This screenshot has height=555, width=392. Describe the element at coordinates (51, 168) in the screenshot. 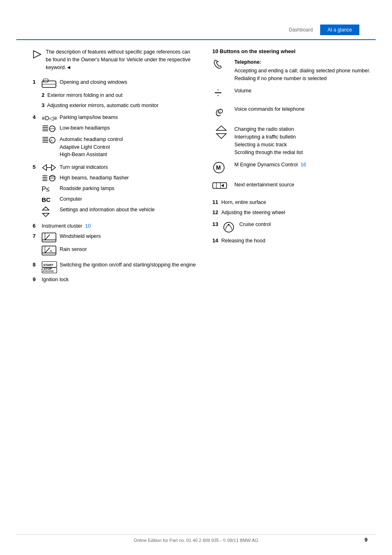

I see `item-5-sub1-icon` at that location.